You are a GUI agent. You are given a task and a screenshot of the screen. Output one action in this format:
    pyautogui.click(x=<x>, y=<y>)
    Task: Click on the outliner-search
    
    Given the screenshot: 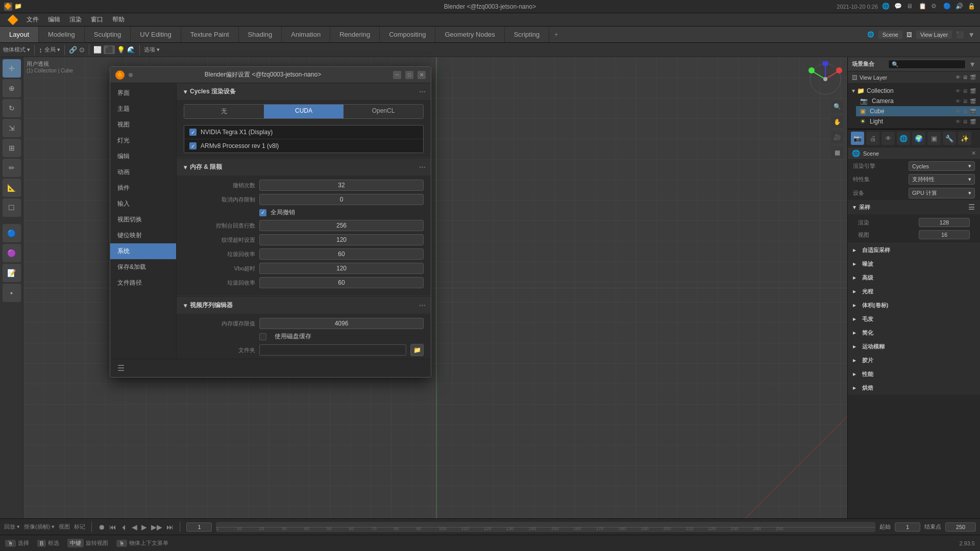 What is the action you would take?
    pyautogui.click(x=927, y=64)
    